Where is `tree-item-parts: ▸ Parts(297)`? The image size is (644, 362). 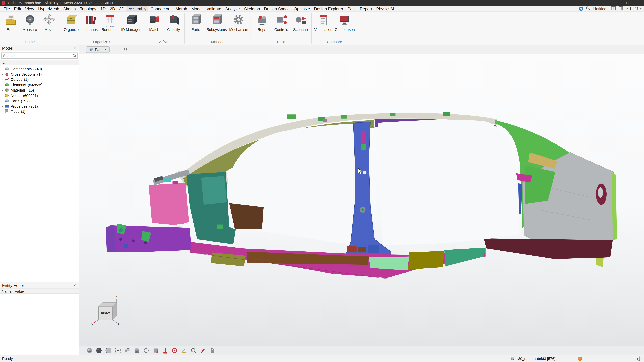 tree-item-parts: ▸ Parts(297) is located at coordinates (40, 101).